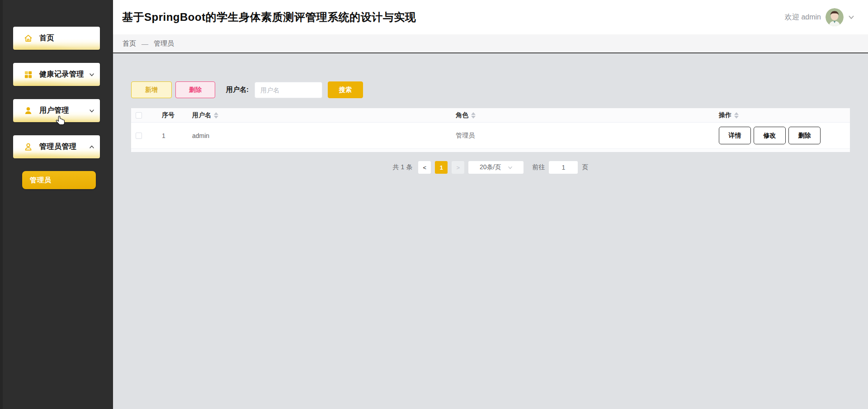 The width and height of the screenshot is (868, 409). Describe the element at coordinates (782, 115) in the screenshot. I see `header-actions: 操作` at that location.